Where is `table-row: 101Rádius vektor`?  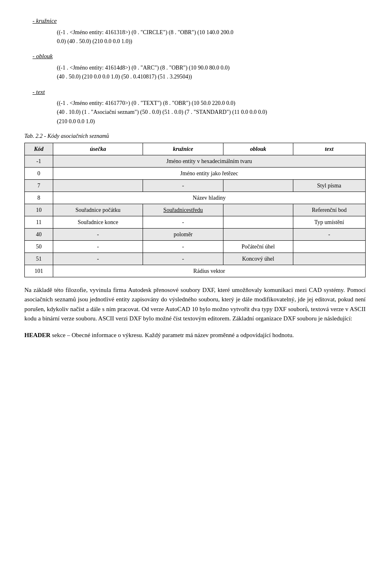 table-row: 101Rádius vektor is located at coordinates (195, 271).